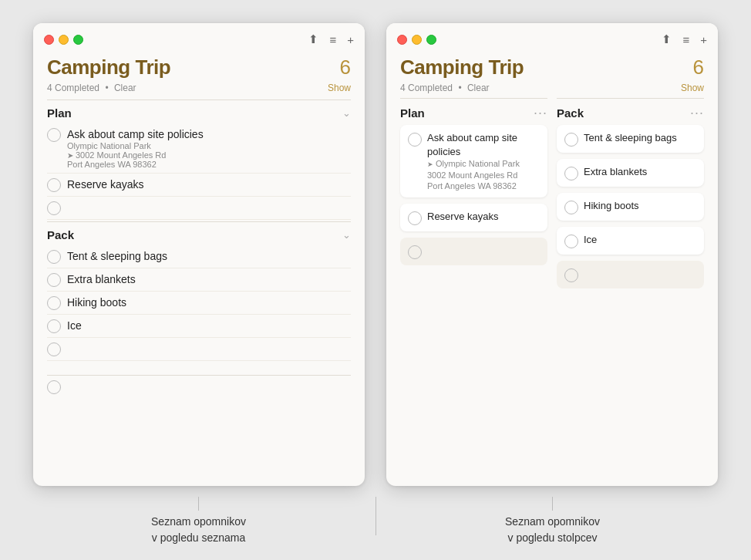  I want to click on completed-text-list: 4 Completed, so click(73, 88).